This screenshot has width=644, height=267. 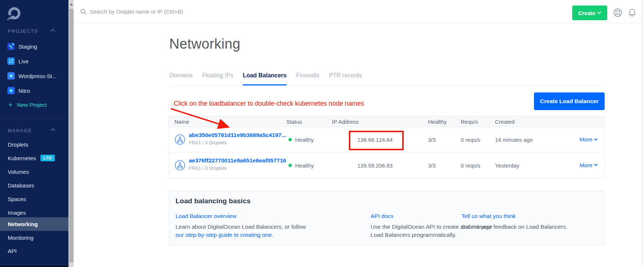 What do you see at coordinates (241, 225) in the screenshot?
I see `basics-column-overview: Load Balancer overview Learn about Digit…` at bounding box center [241, 225].